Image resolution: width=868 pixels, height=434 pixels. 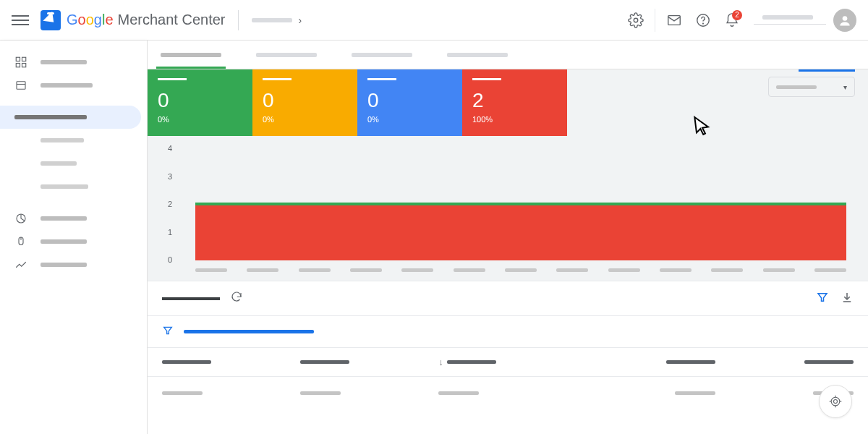 I want to click on accent-line, so click(x=827, y=71).